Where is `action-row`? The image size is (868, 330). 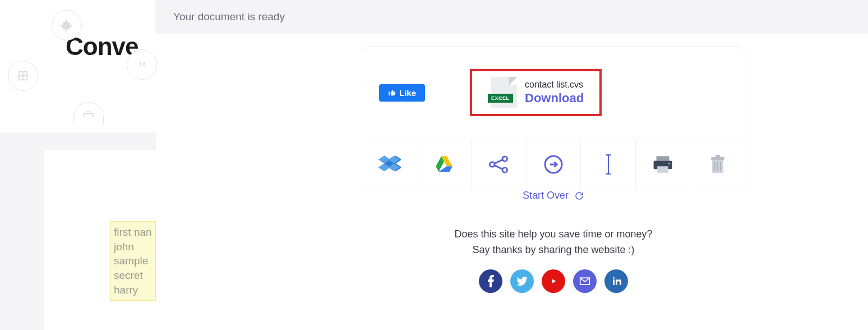 action-row is located at coordinates (553, 164).